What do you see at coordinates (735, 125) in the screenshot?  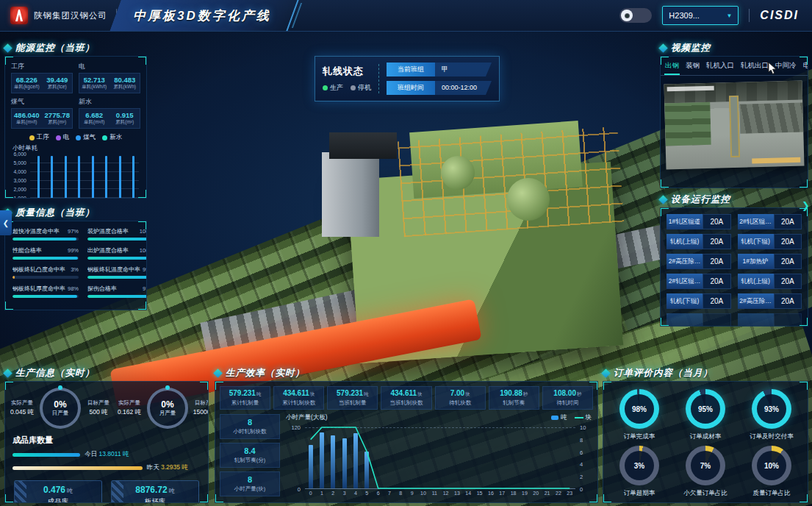 I see `cctv-video-thumbnail` at bounding box center [735, 125].